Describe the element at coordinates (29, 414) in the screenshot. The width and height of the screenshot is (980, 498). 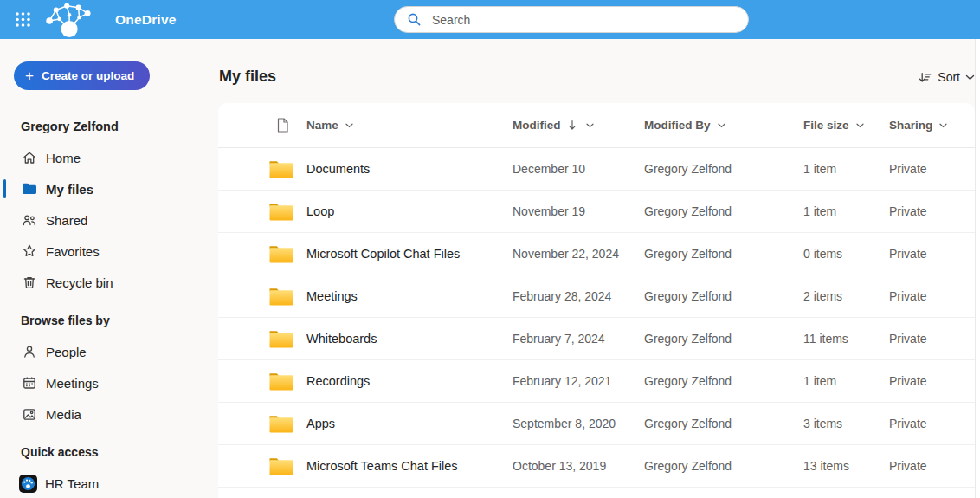
I see `image-icon` at that location.